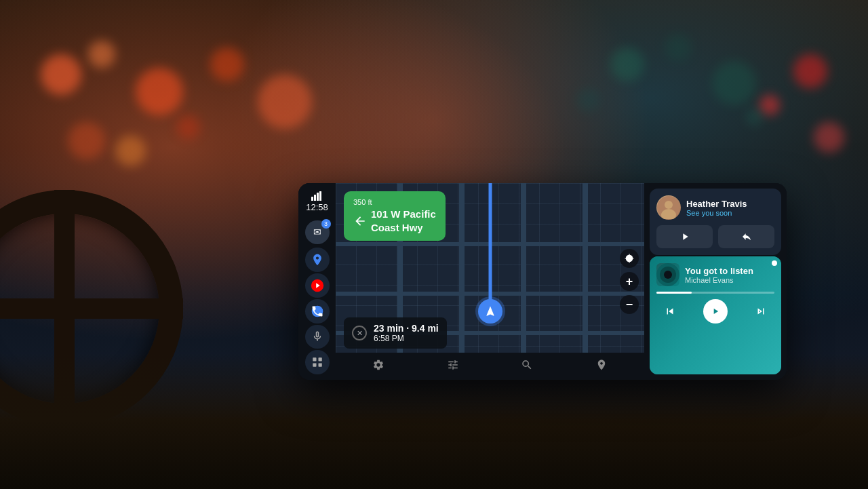  Describe the element at coordinates (453, 366) in the screenshot. I see `filter-button` at that location.